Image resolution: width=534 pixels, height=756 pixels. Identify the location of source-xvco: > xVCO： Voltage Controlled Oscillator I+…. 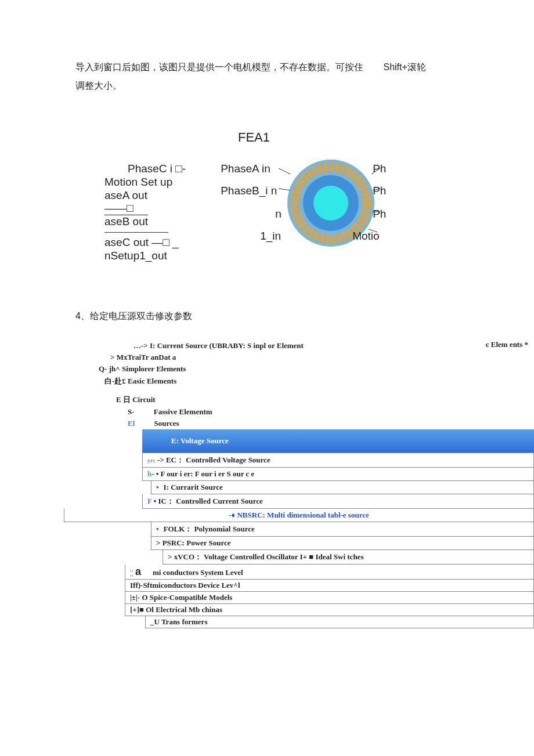
(348, 557).